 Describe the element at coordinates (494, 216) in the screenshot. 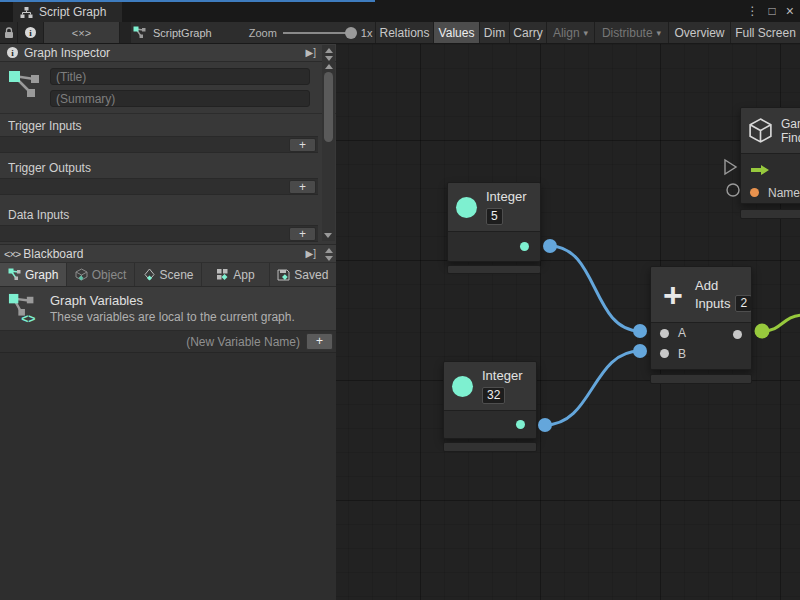

I see `integer-value-field: 5` at that location.